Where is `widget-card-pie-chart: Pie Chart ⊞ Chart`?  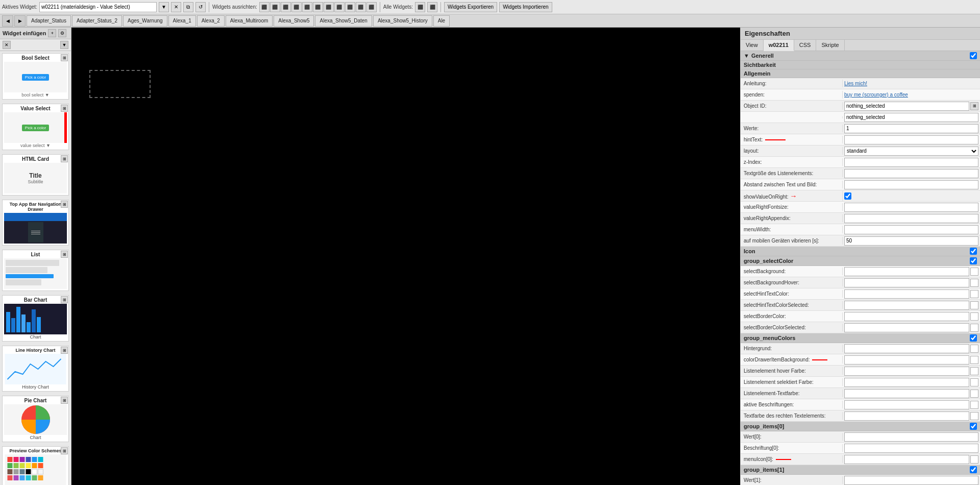 widget-card-pie-chart: Pie Chart ⊞ Chart is located at coordinates (36, 419).